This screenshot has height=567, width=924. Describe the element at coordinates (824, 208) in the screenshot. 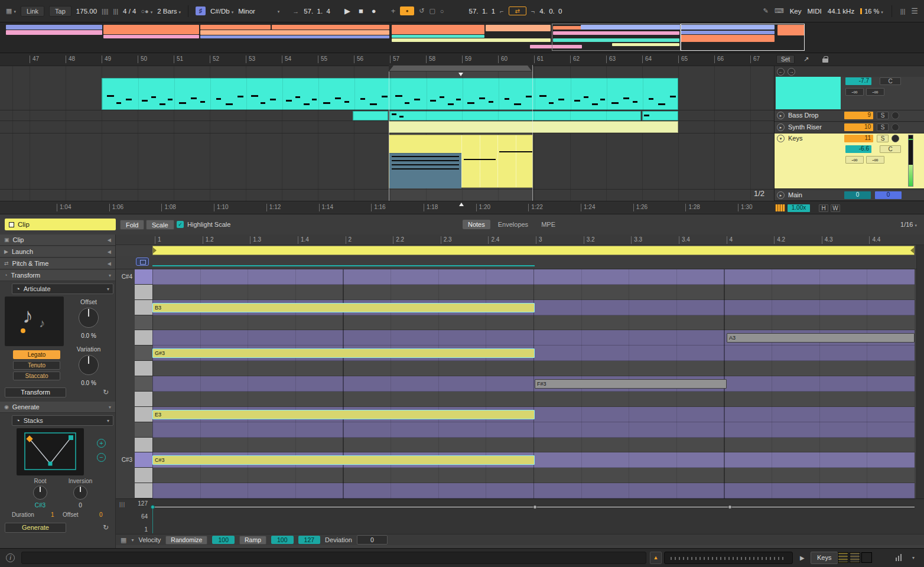

I see `zoom-height-button: H` at that location.